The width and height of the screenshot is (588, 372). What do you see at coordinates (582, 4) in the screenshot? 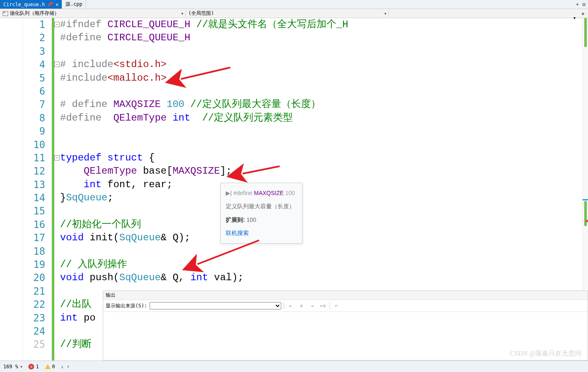
I see `tab-bar-actions: ▾ ⚙` at bounding box center [582, 4].